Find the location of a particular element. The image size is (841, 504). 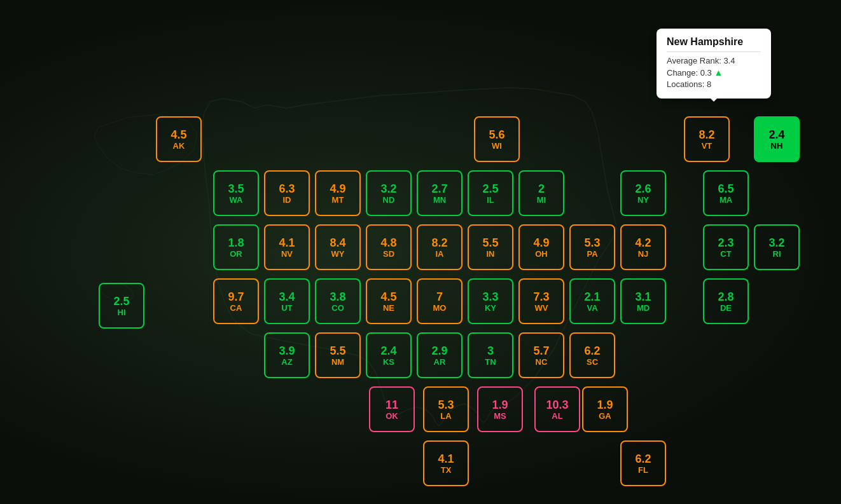

state-box-ri: 3.2RI is located at coordinates (777, 247).